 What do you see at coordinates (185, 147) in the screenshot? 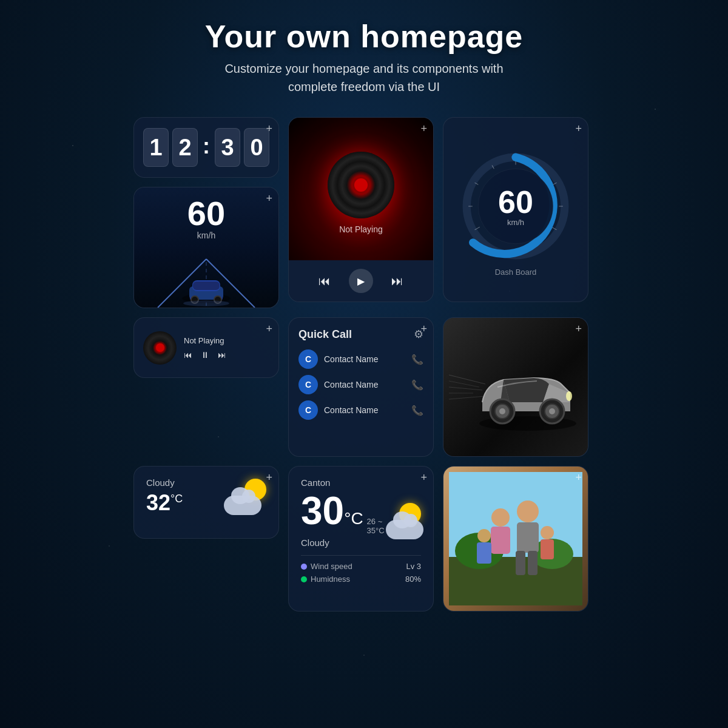
I see `clock-digit-2: 2` at bounding box center [185, 147].